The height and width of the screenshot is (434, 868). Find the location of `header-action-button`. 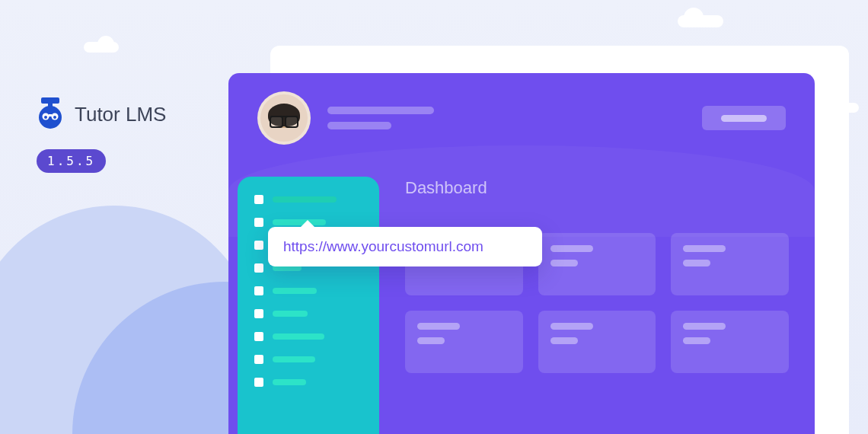

header-action-button is located at coordinates (744, 118).